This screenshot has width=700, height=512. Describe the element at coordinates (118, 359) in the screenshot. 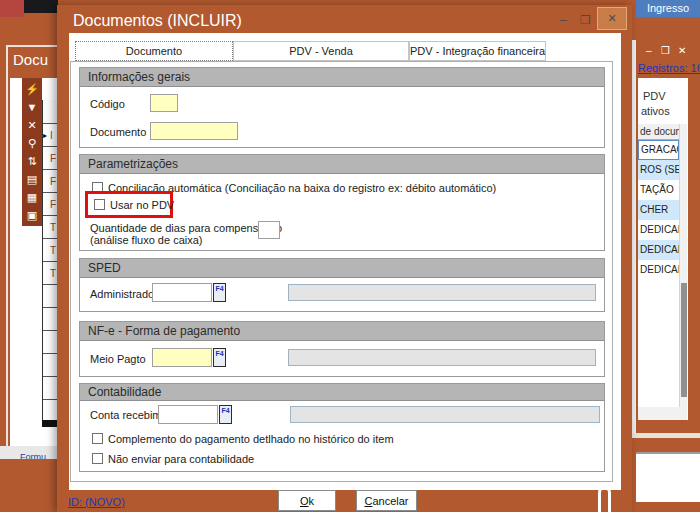

I see `meio-pagto-label: Meio Pagto` at that location.